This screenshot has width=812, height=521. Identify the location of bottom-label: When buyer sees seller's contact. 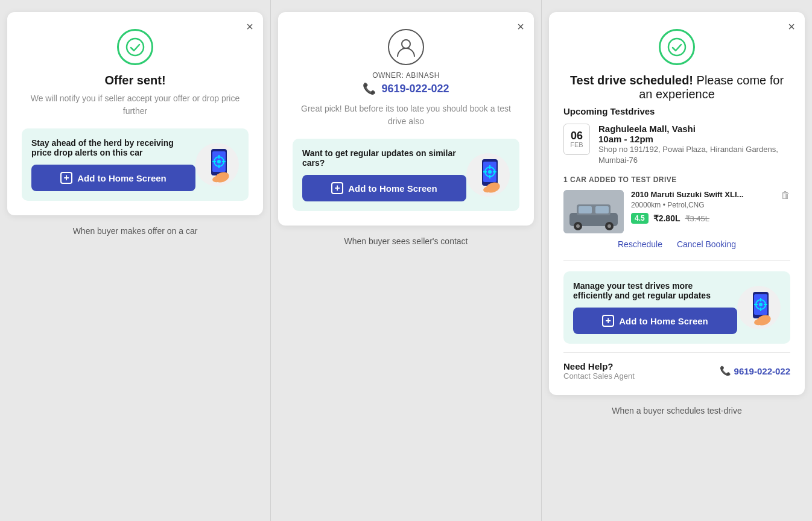
(407, 241).